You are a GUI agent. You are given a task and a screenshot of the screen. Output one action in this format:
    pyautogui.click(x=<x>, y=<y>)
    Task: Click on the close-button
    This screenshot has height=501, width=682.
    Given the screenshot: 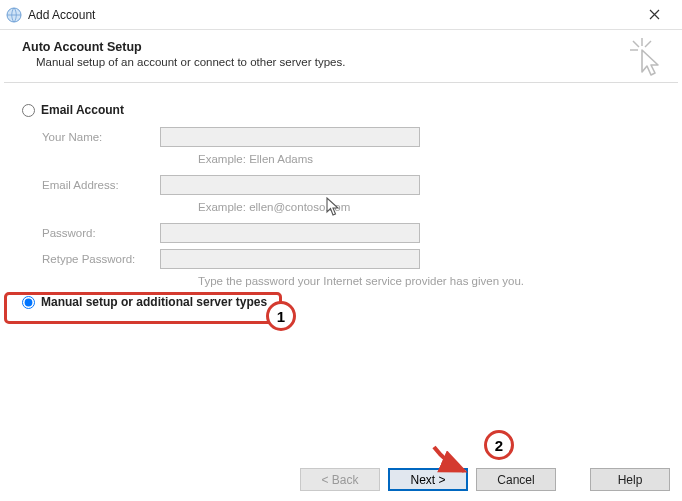 What is the action you would take?
    pyautogui.click(x=654, y=15)
    